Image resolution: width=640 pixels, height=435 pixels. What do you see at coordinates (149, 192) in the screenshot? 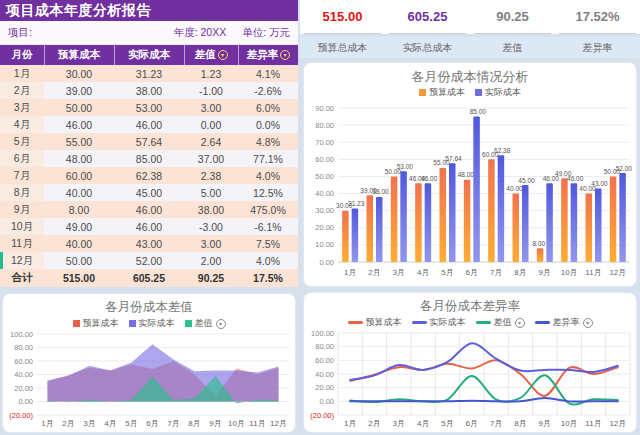
I see `table-cell: 45.00` at bounding box center [149, 192].